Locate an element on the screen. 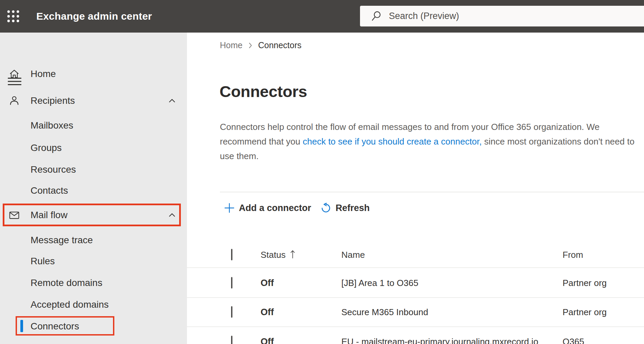 The image size is (644, 344). selected-item-indicator is located at coordinates (22, 326).